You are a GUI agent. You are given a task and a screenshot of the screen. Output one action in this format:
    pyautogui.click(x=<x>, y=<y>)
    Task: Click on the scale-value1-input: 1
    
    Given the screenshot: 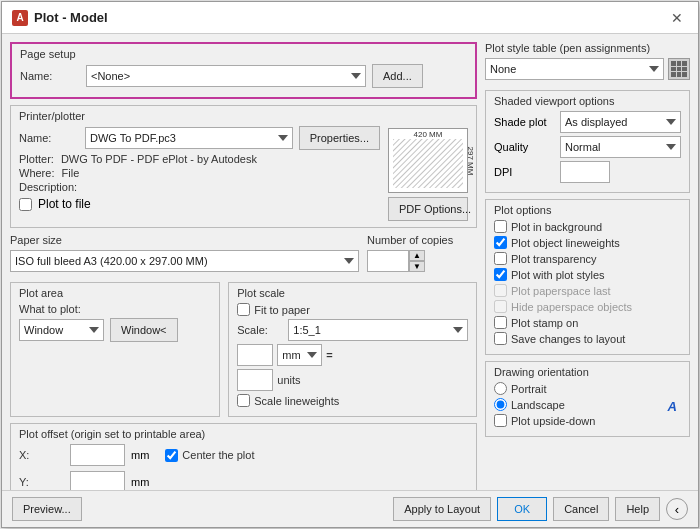 What is the action you would take?
    pyautogui.click(x=255, y=355)
    